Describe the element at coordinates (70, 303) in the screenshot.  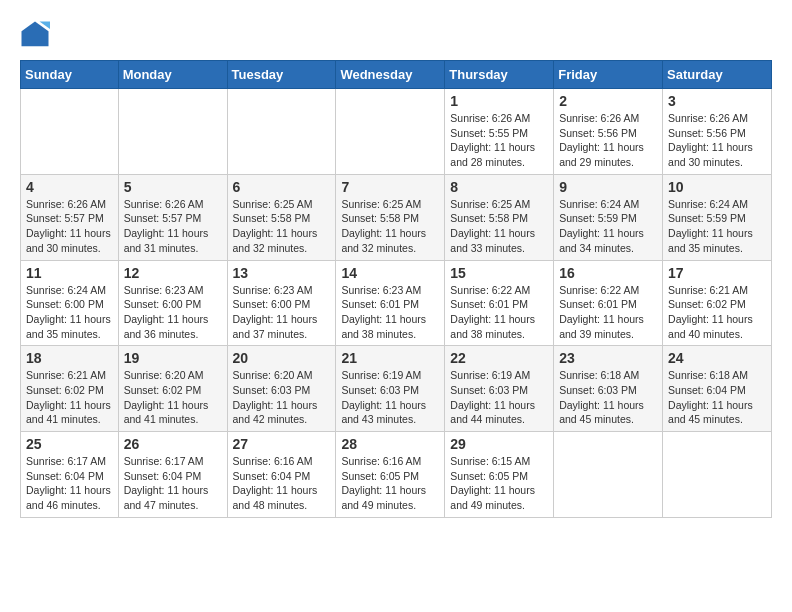
I see `calendar-cell: 11Sunrise: 6:24 AM Sunset: 6:00 PM Dayli…` at that location.